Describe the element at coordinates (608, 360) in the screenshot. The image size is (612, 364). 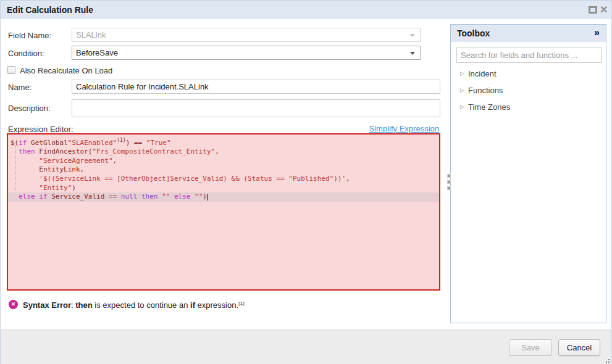
I see `resize-grip` at that location.